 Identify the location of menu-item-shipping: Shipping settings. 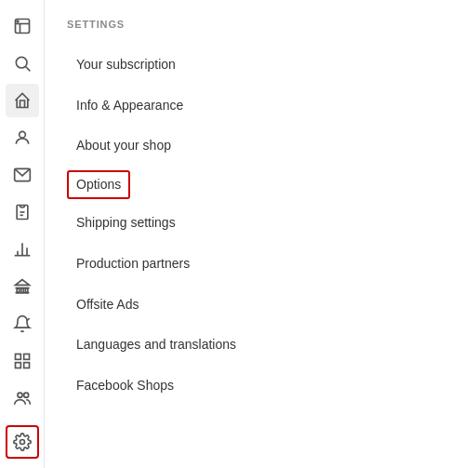
(260, 223).